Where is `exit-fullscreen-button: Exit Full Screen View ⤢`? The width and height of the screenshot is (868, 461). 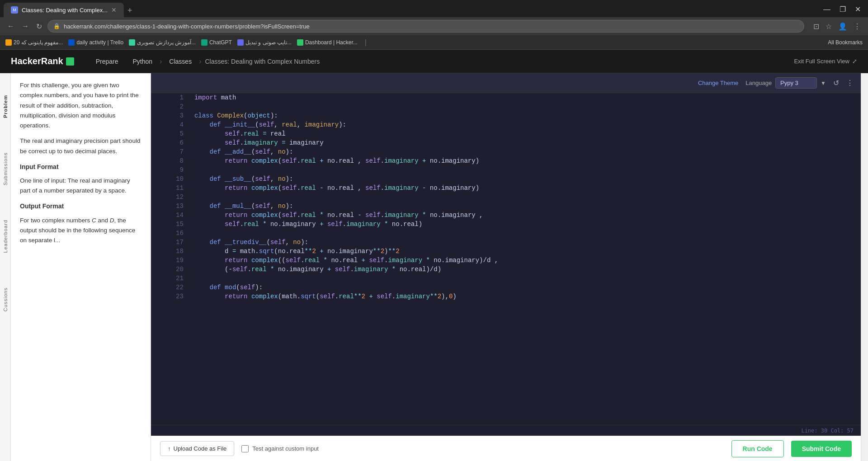 exit-fullscreen-button: Exit Full Screen View ⤢ is located at coordinates (826, 61).